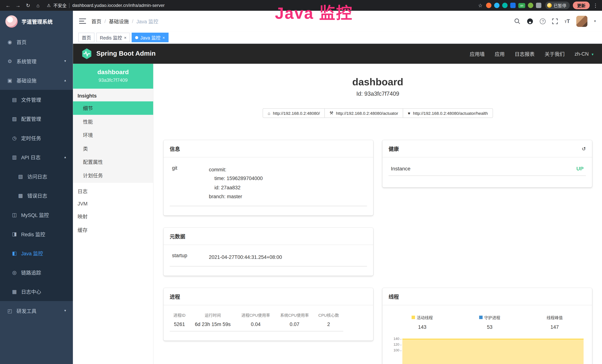 The height and width of the screenshot is (364, 602). Describe the element at coordinates (118, 5) in the screenshot. I see `url-text: dashboard.yudao.iocoder.cn/infra/admin-s…` at that location.